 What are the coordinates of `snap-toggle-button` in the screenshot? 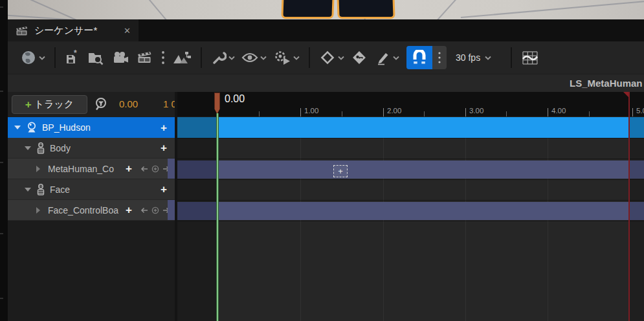 It's located at (419, 58).